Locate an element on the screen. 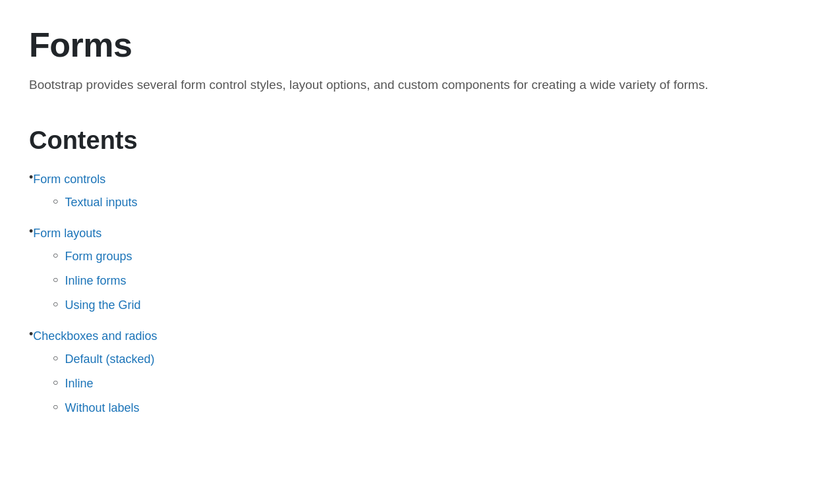 This screenshot has height=504, width=833. toc-item-form-controls: •Form controls○Textual inputs is located at coordinates (416, 194).